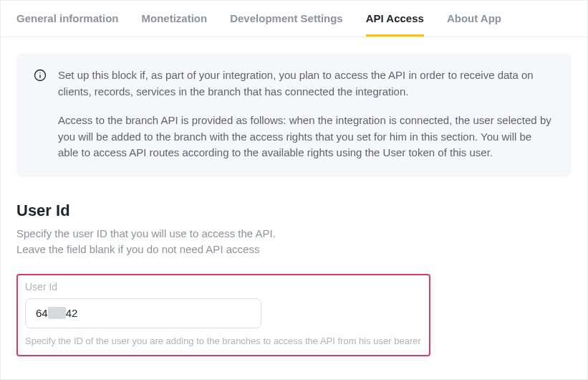 The width and height of the screenshot is (588, 380). What do you see at coordinates (67, 24) in the screenshot?
I see `tab-general-information: General information` at bounding box center [67, 24].